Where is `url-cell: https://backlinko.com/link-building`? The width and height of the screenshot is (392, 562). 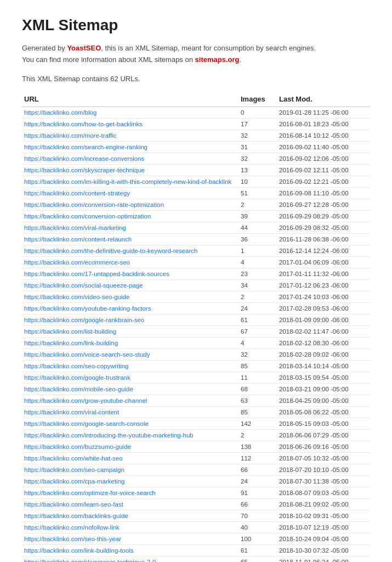 url-cell: https://backlinko.com/link-building is located at coordinates (130, 342).